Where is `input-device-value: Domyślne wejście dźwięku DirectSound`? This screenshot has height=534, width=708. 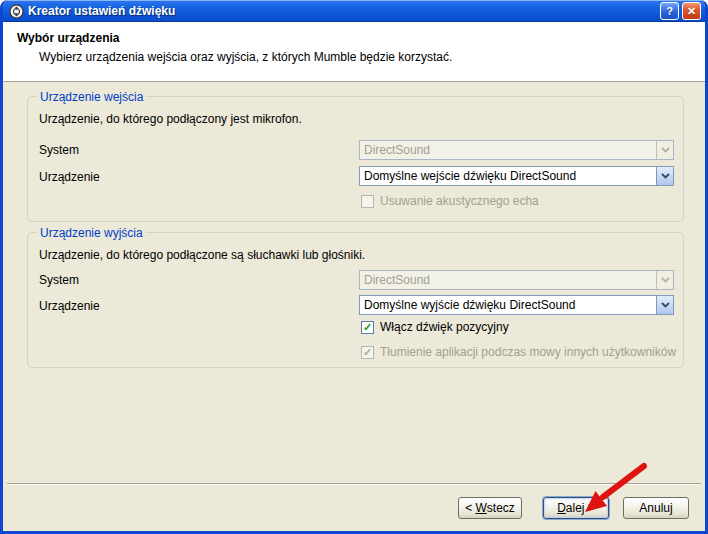
input-device-value: Domyślne wejście dźwięku DirectSound is located at coordinates (508, 176).